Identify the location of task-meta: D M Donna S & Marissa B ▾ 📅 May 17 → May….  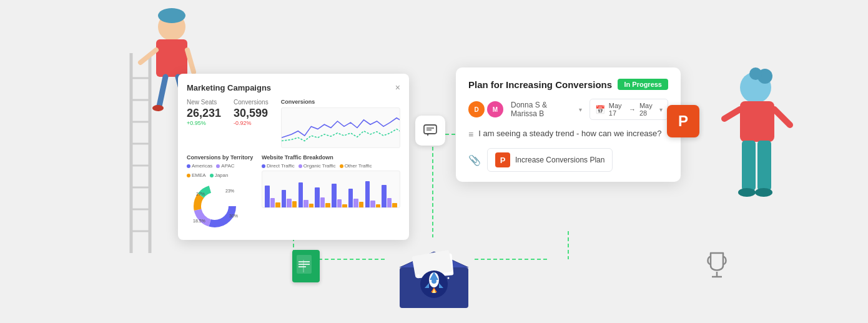
(568, 109).